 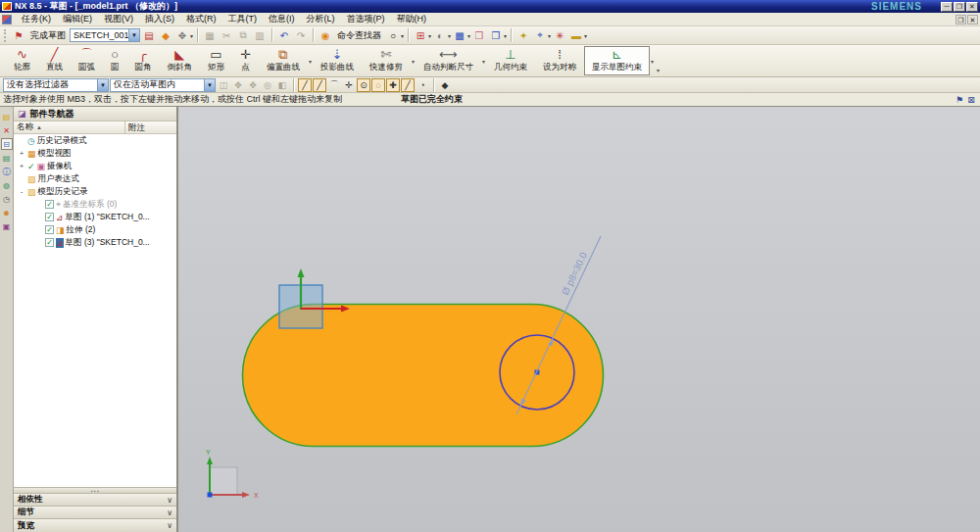 I want to click on geometric-constraints-button: ⊥几何约束, so click(x=511, y=61).